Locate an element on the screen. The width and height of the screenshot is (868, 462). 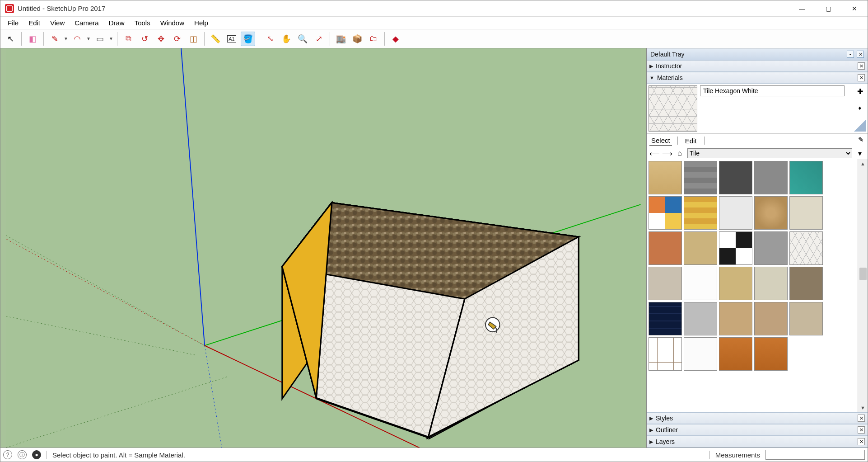
panel-instructor-header: ▶ Instructor ✕ is located at coordinates (757, 66).